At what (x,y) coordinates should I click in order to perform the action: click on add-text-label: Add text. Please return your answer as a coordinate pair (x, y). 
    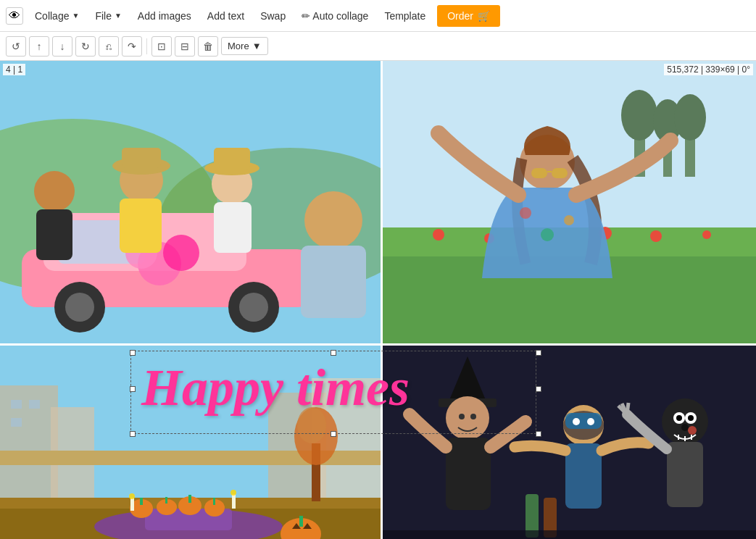
    Looking at the image, I should click on (226, 16).